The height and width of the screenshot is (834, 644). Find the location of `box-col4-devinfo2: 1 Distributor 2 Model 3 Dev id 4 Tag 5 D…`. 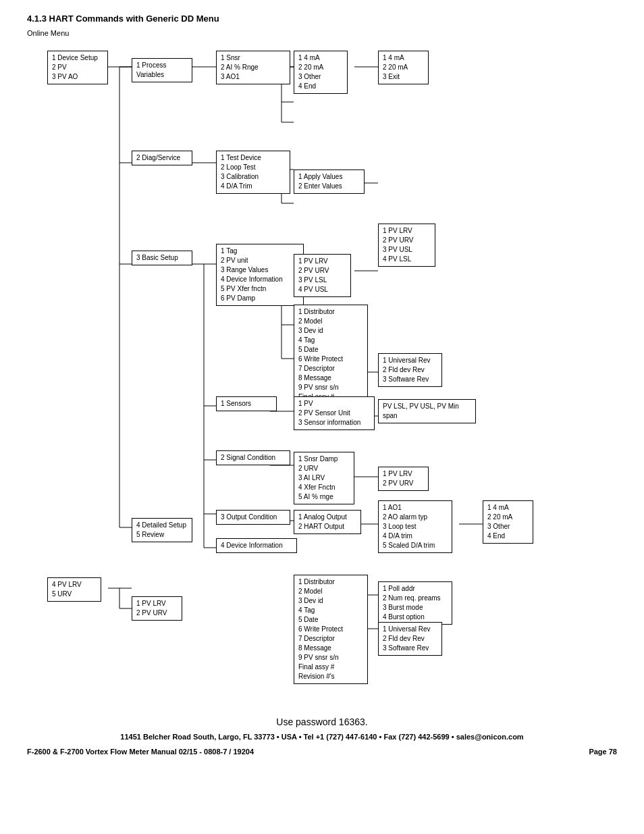

box-col4-devinfo2: 1 Distributor 2 Model 3 Dev id 4 Tag 5 D… is located at coordinates (331, 629).